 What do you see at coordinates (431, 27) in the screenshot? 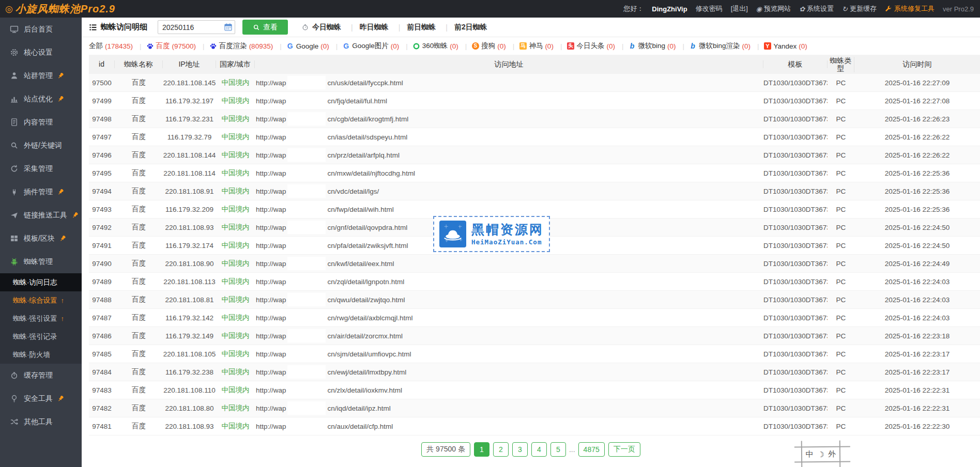
I see `quick-link: 前日蜘蛛` at bounding box center [431, 27].